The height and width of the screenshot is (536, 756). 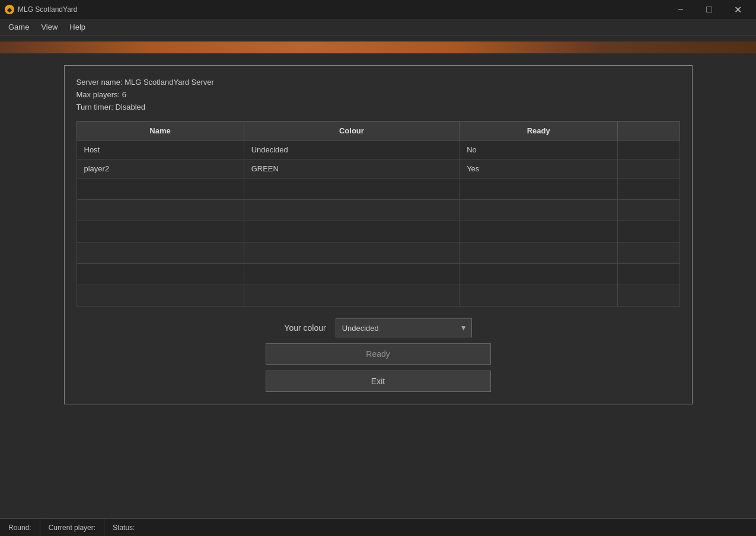 What do you see at coordinates (305, 328) in the screenshot?
I see `colour-label: Your colour` at bounding box center [305, 328].